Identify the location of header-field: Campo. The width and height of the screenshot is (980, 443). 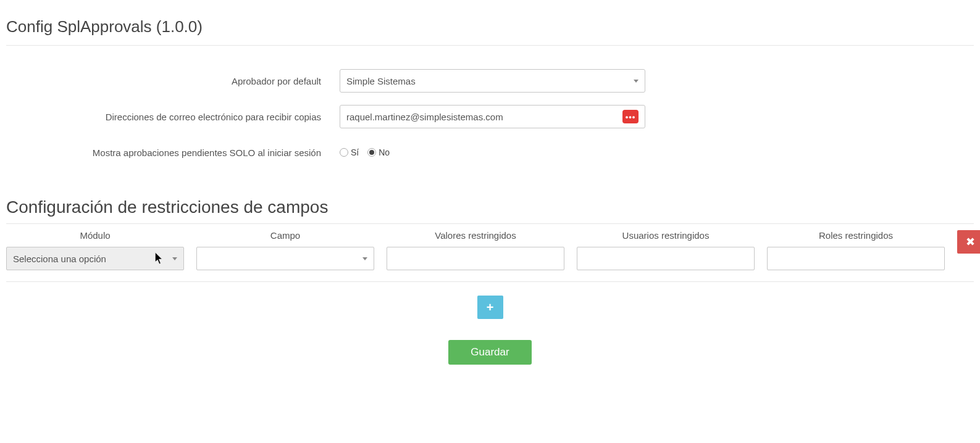
(285, 236).